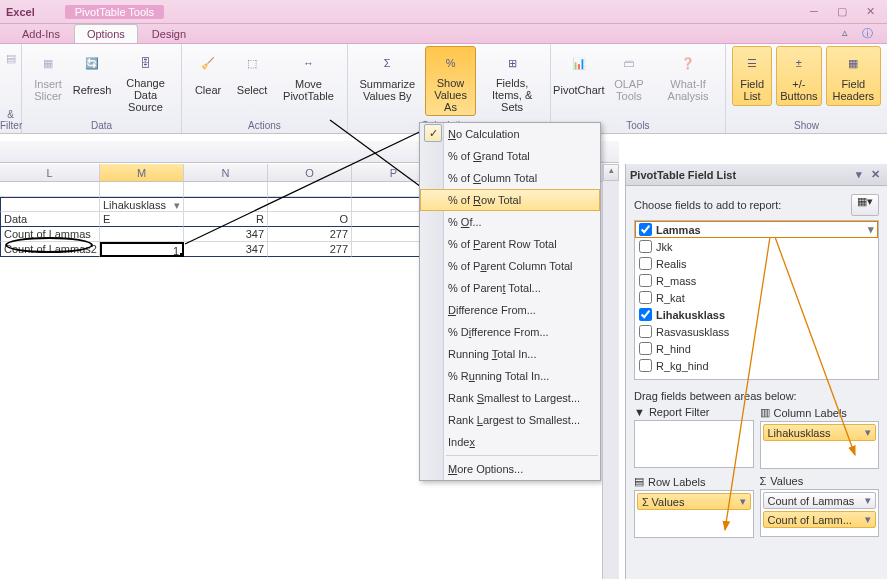 This screenshot has width=887, height=579. What do you see at coordinates (142, 250) in the screenshot?
I see `selected-cell: 1` at bounding box center [142, 250].